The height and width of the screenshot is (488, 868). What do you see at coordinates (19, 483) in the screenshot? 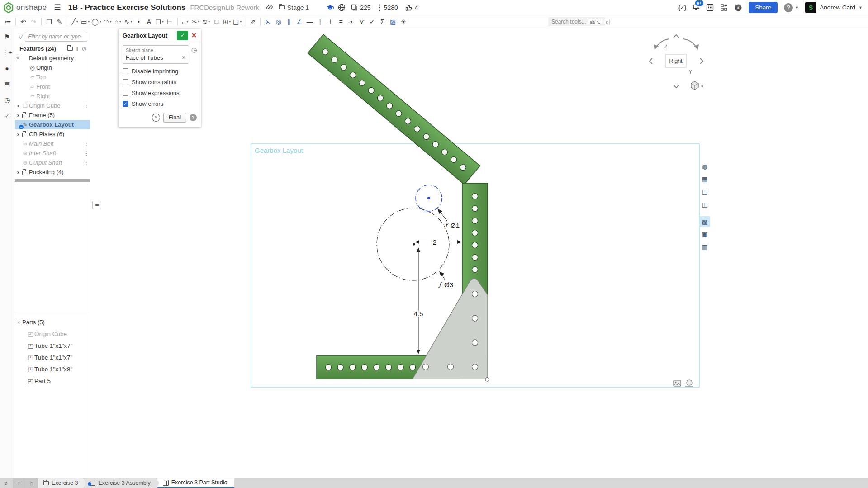
I see `new-tab-button: +` at bounding box center [19, 483].